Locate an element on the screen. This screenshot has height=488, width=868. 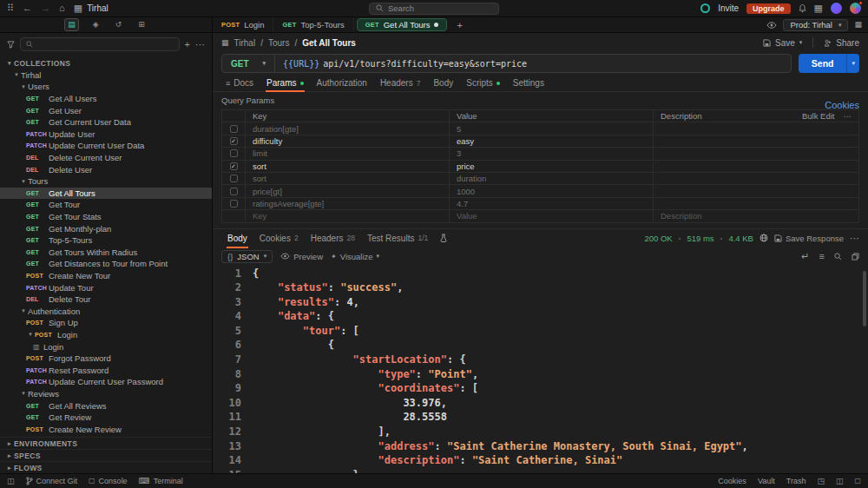
request-tab: GETTop-5-Tours is located at coordinates (313, 24).